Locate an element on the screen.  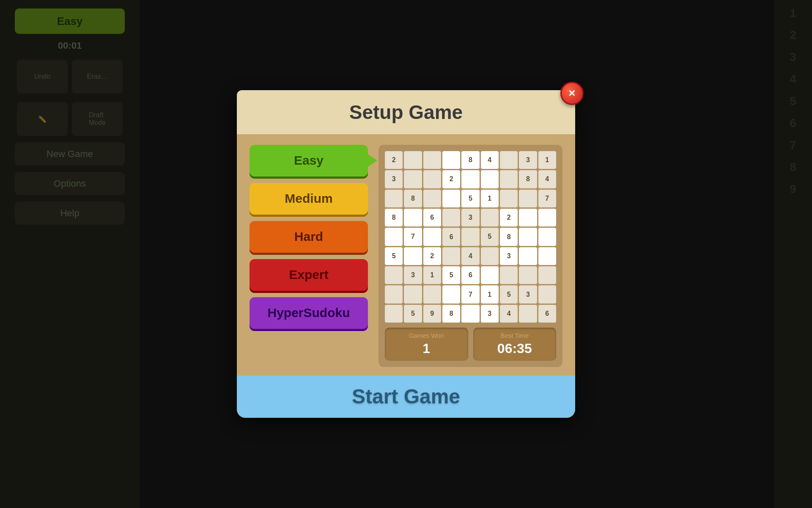
difficulty-medium-button: Medium is located at coordinates (309, 199).